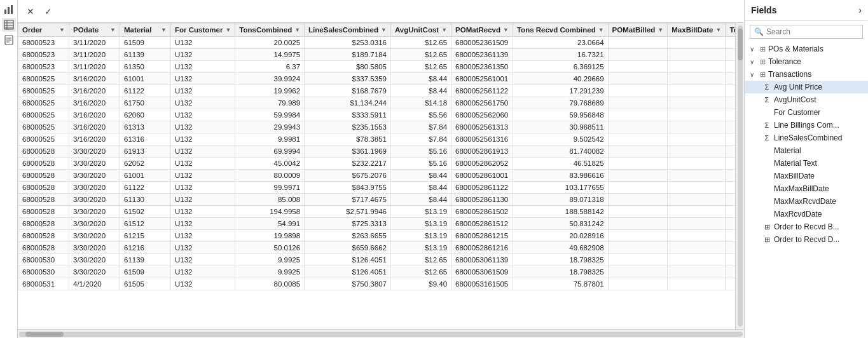 The width and height of the screenshot is (868, 338). Describe the element at coordinates (270, 43) in the screenshot. I see `cell-0-tons_combined: 20.0025` at that location.